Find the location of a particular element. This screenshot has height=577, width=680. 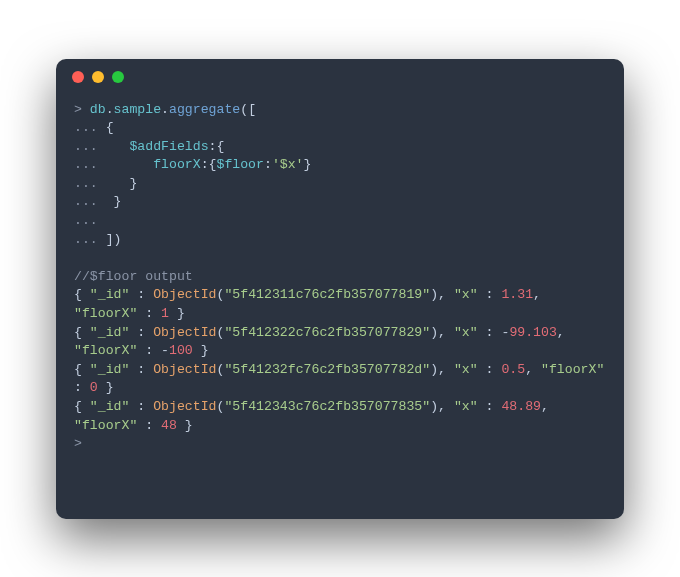

close-icon is located at coordinates (78, 77).